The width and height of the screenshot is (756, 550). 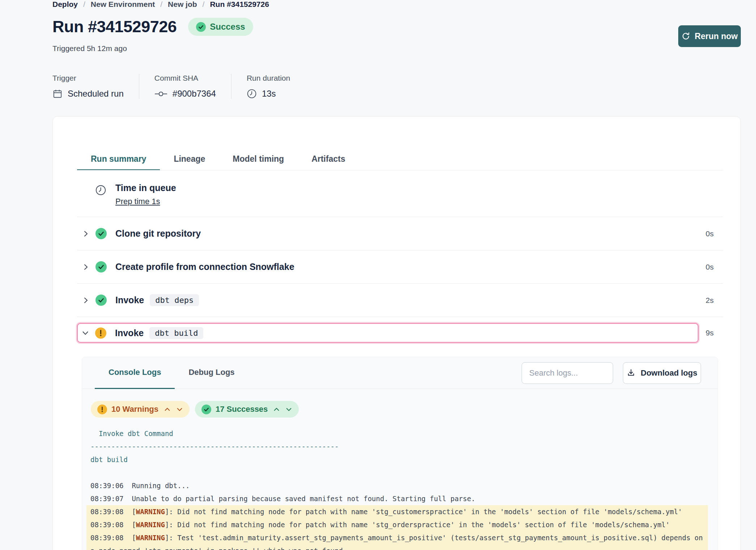 I want to click on meta-duration: Run duration 13s, so click(x=268, y=86).